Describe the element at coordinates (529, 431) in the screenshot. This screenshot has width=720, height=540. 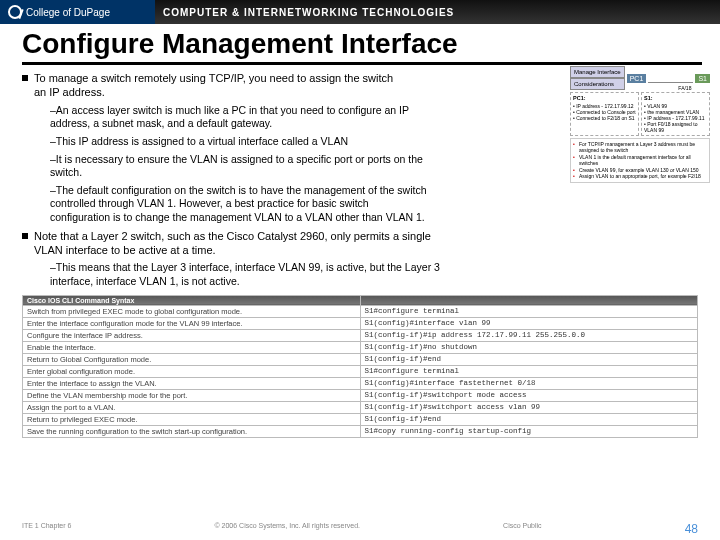
I see `cli-command: S1#copy running-config startup-config` at that location.